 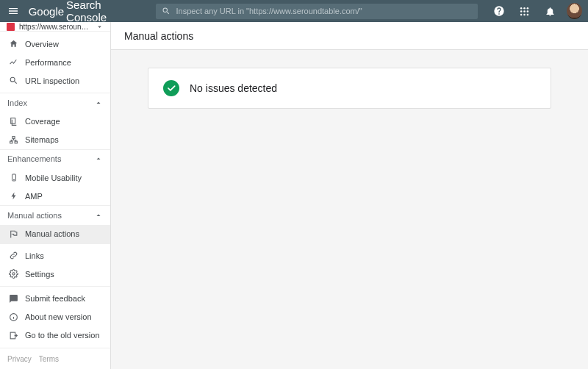 I want to click on sidebar-item-submit-feedback: Submit feedback, so click(x=55, y=298).